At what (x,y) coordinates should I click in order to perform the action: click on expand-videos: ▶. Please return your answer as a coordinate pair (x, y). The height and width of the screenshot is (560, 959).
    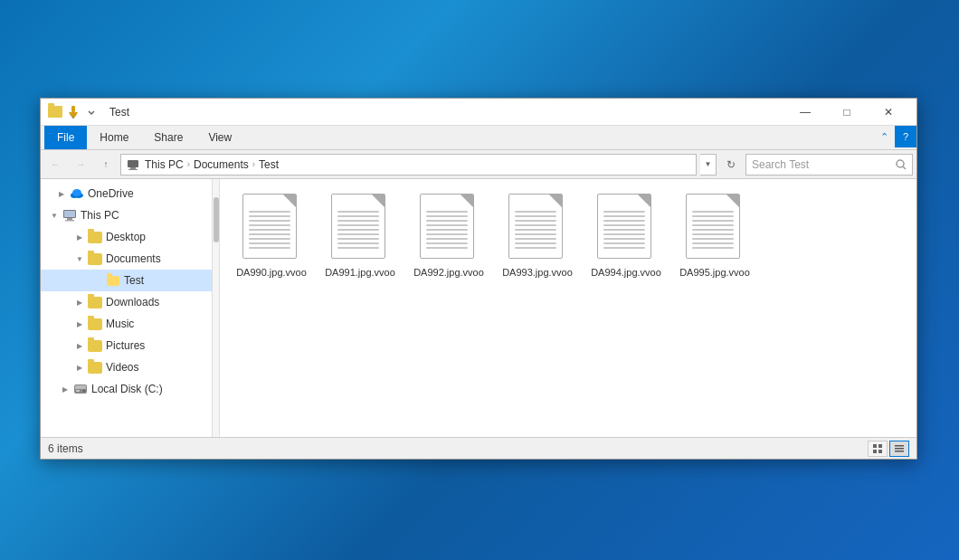
    Looking at the image, I should click on (80, 367).